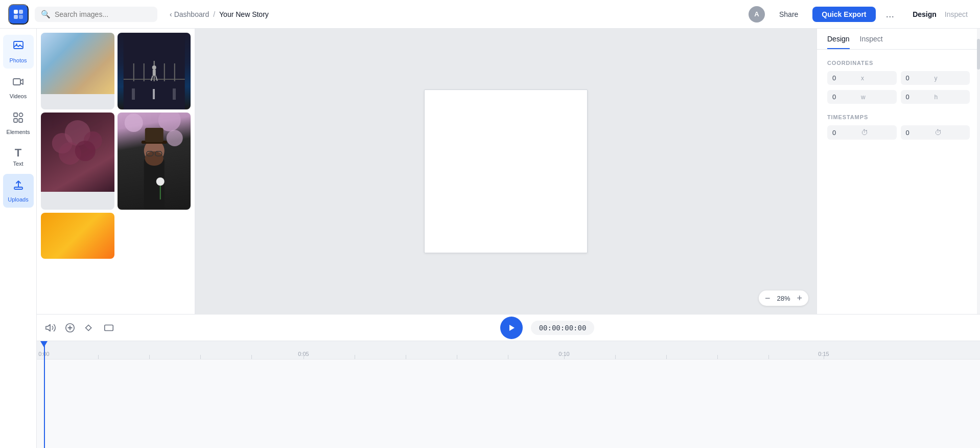 This screenshot has width=980, height=448. Describe the element at coordinates (490, 14) in the screenshot. I see `header: 🔍 ‹ Dashboard / Your New Story A Share Q…` at that location.